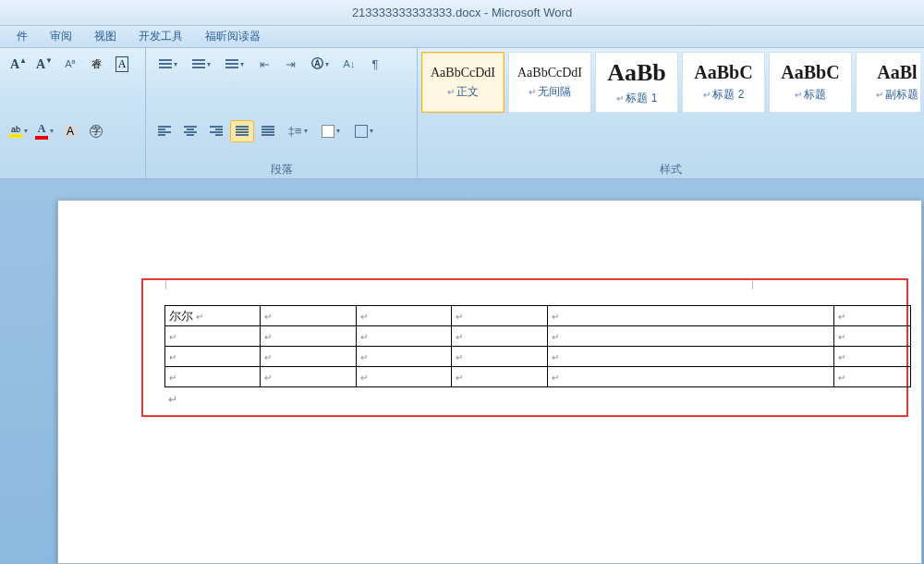 The image size is (924, 564). Describe the element at coordinates (18, 131) in the screenshot. I see `highlight-icon: ab` at that location.